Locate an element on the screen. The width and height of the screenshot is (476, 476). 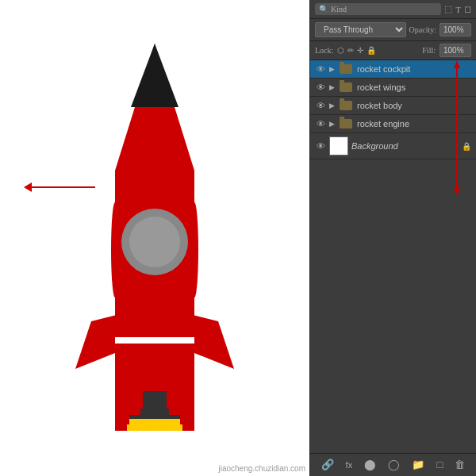
opacity-input is located at coordinates (455, 30).